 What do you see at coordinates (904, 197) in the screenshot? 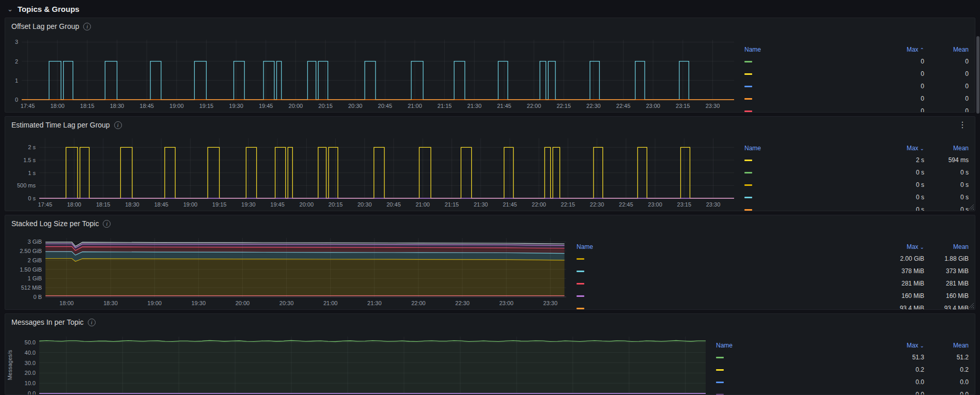
I see `legend-max-value: 0 s` at bounding box center [904, 197].